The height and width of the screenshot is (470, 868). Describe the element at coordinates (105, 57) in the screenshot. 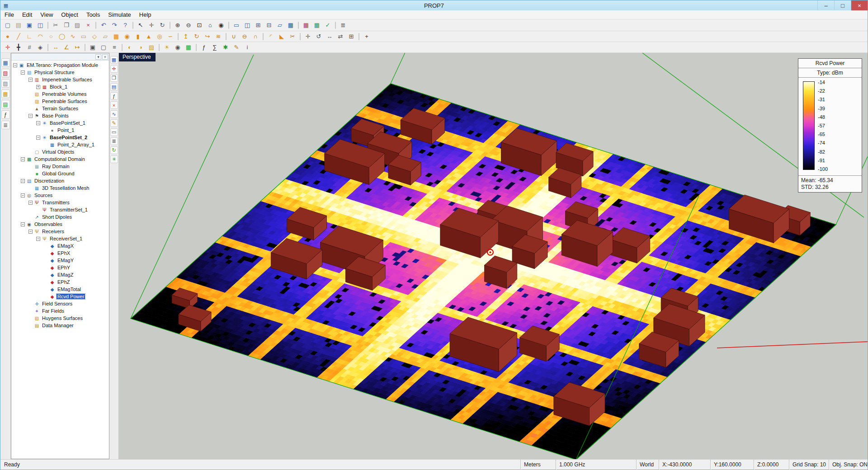

I see `panel-close-button: ×` at that location.